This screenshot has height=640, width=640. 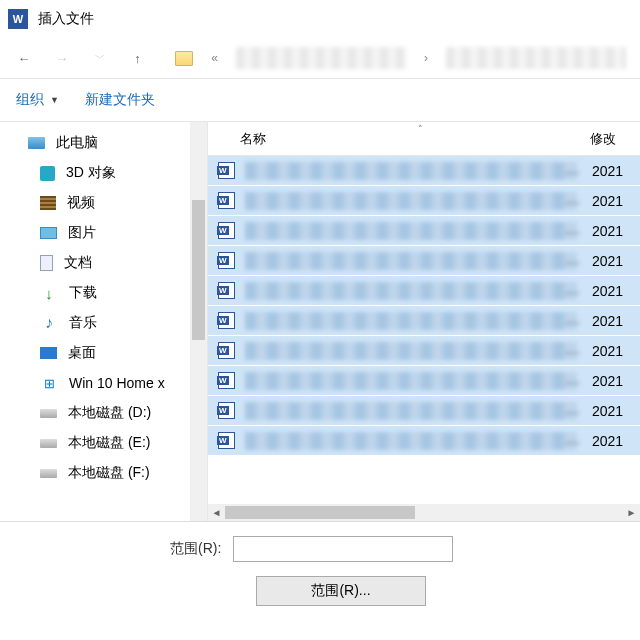 What do you see at coordinates (104, 173) in the screenshot?
I see `sidebar-item: 3D 对象` at bounding box center [104, 173].